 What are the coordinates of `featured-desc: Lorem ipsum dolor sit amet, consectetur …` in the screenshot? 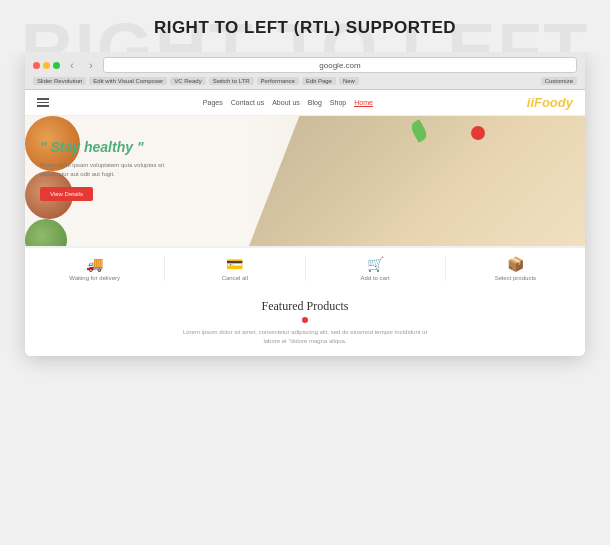 It's located at (305, 337).